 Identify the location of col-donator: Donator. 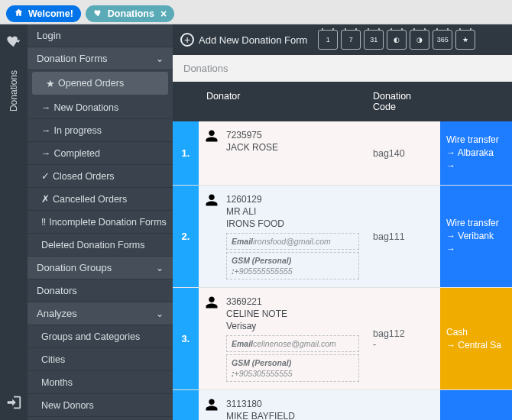
(282, 102).